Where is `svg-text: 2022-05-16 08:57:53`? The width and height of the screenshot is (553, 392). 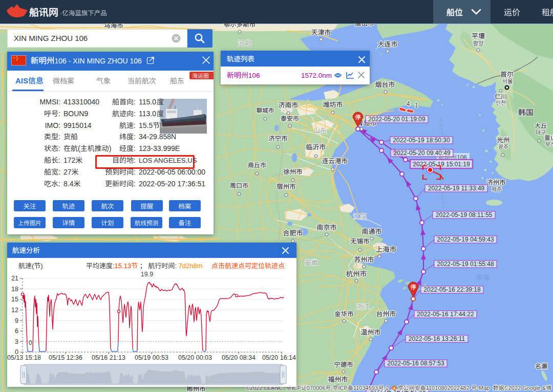
svg-text: 2022-05-16 08:57:53 is located at coordinates (416, 363).